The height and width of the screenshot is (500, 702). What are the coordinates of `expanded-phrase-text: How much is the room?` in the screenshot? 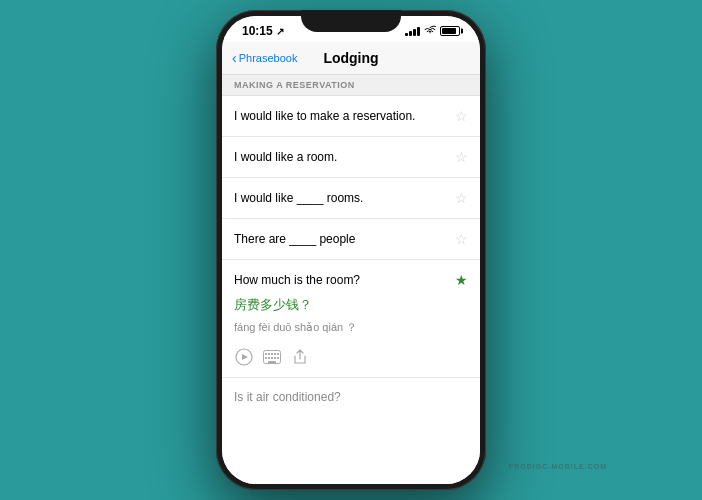 It's located at (340, 280).